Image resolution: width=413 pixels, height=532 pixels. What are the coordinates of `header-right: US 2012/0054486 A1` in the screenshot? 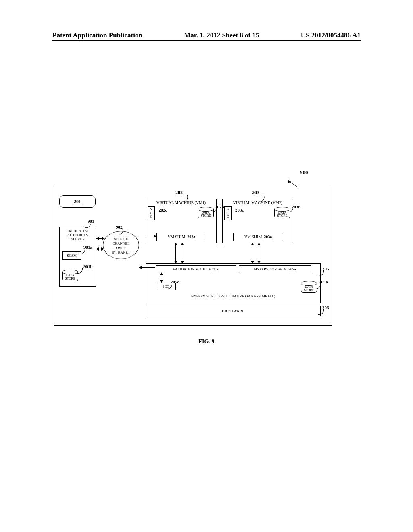 It's located at (331, 35).